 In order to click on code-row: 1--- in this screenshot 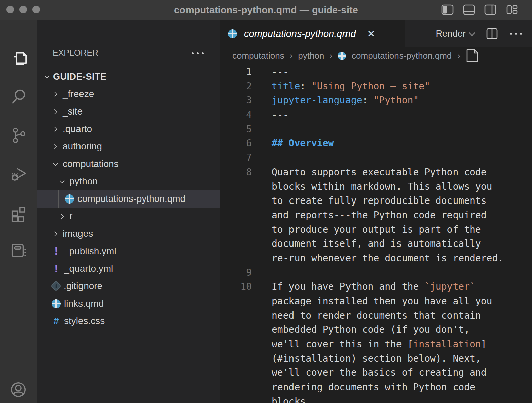, I will do `click(376, 72)`.